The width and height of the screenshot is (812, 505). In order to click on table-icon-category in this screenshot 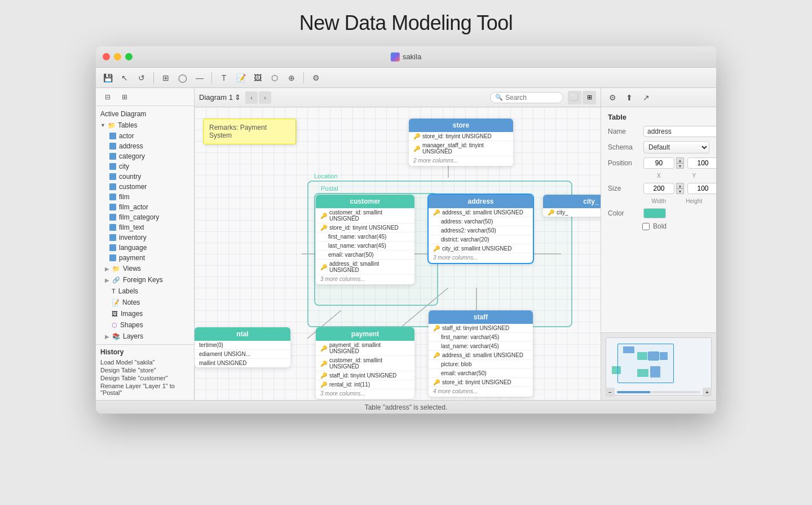, I will do `click(113, 156)`.